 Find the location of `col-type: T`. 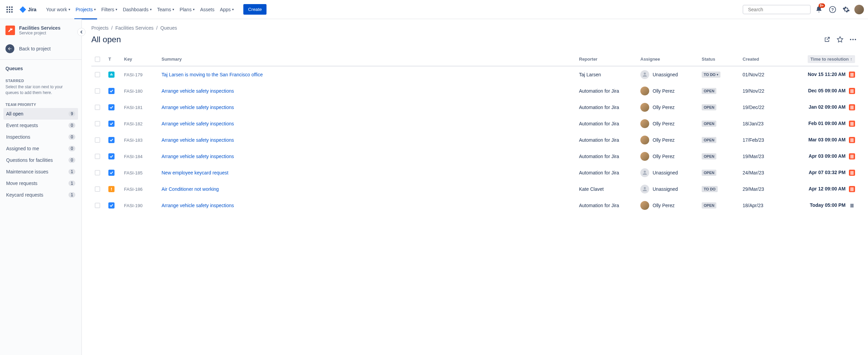

col-type: T is located at coordinates (113, 59).